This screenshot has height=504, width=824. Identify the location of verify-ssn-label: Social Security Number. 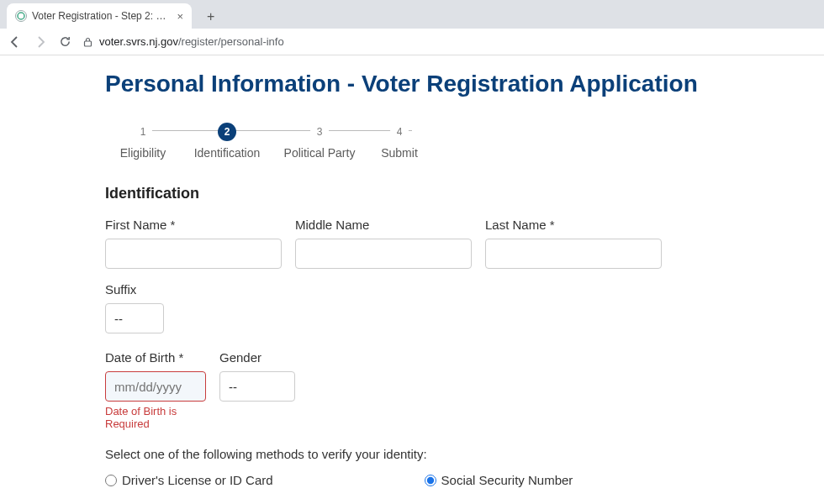
(508, 480).